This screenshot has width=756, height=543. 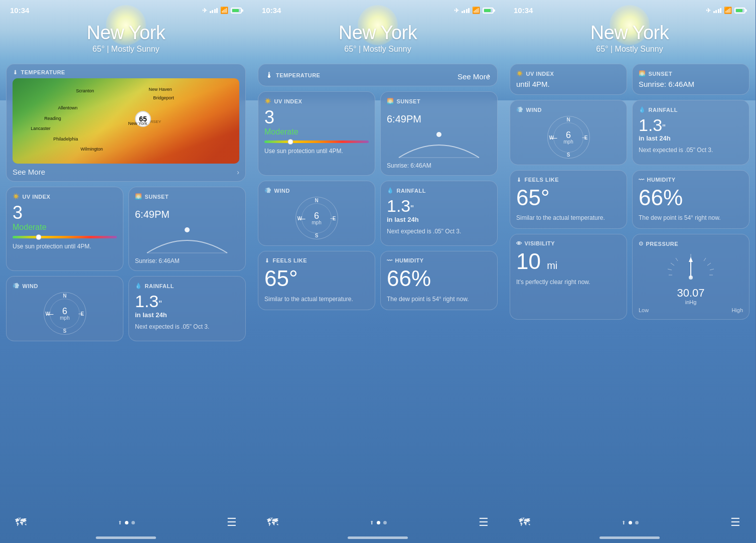 I want to click on see-more-row-1: See More ›, so click(x=126, y=172).